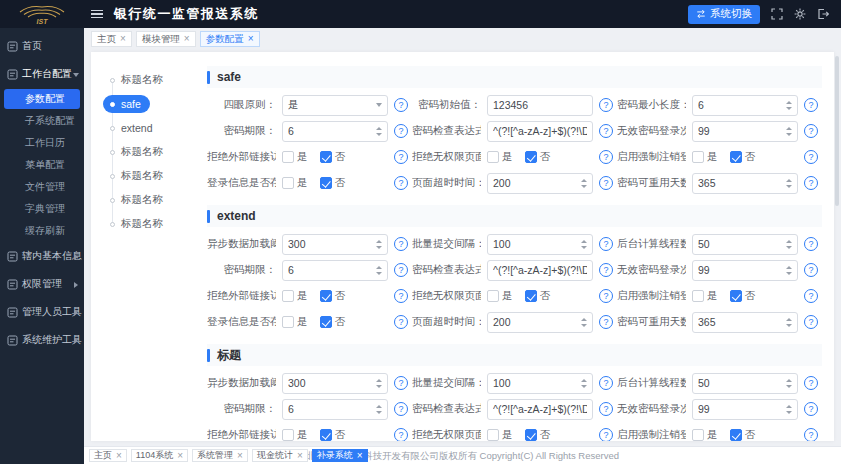  Describe the element at coordinates (777, 14) in the screenshot. I see `fullscreen-icon` at that location.